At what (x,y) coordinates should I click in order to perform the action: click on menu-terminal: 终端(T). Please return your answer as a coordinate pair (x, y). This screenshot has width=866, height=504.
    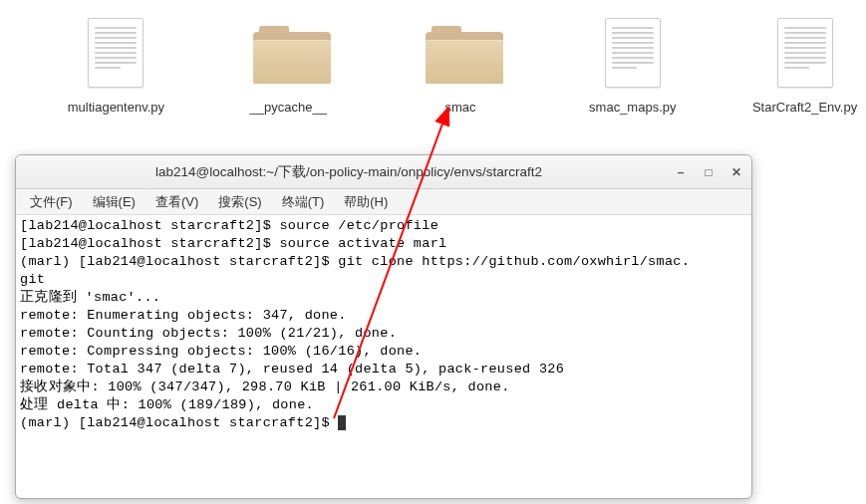
    Looking at the image, I should click on (303, 201).